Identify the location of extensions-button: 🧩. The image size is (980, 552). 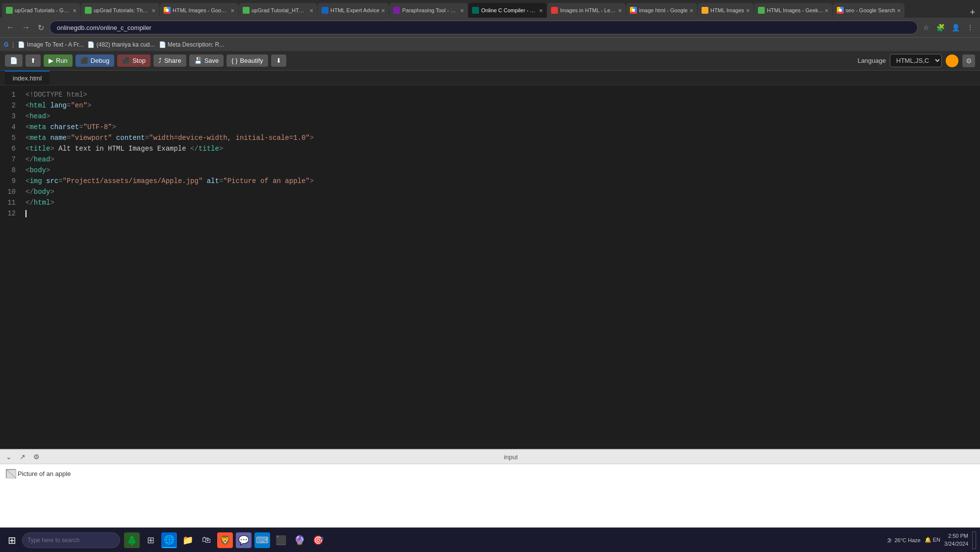
(940, 27).